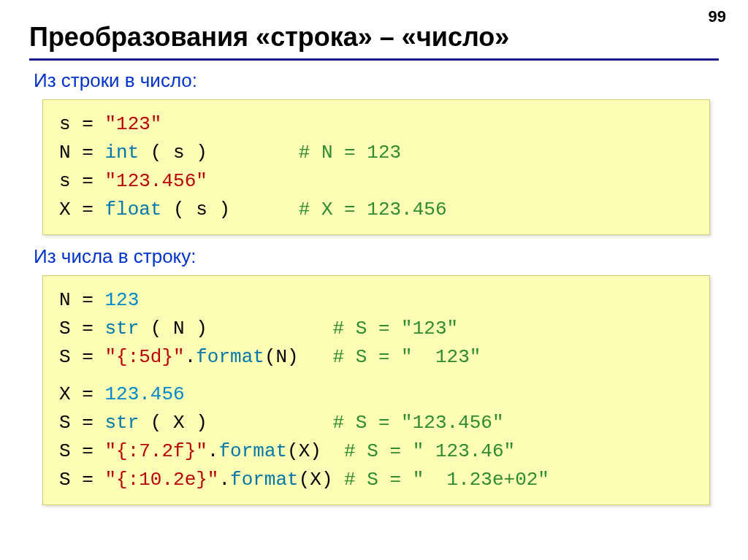 This screenshot has width=748, height=560. Describe the element at coordinates (447, 480) in the screenshot. I see `comment: # S = " 1.23e+02"` at that location.